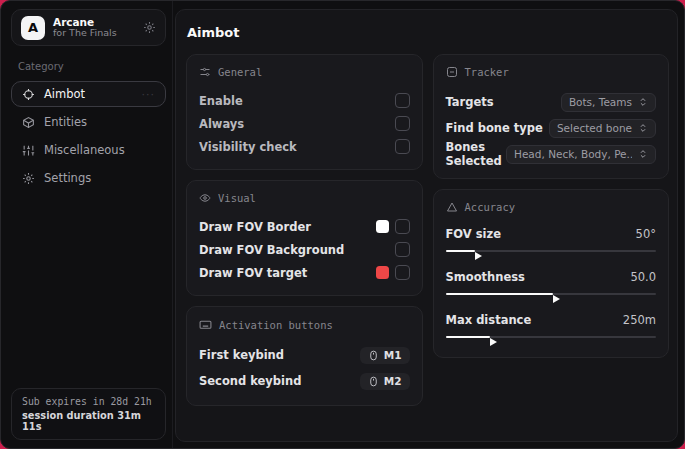 Image resolution: width=685 pixels, height=449 pixels. What do you see at coordinates (552, 102) in the screenshot?
I see `setting-row: Targets Bots, Teams` at bounding box center [552, 102].